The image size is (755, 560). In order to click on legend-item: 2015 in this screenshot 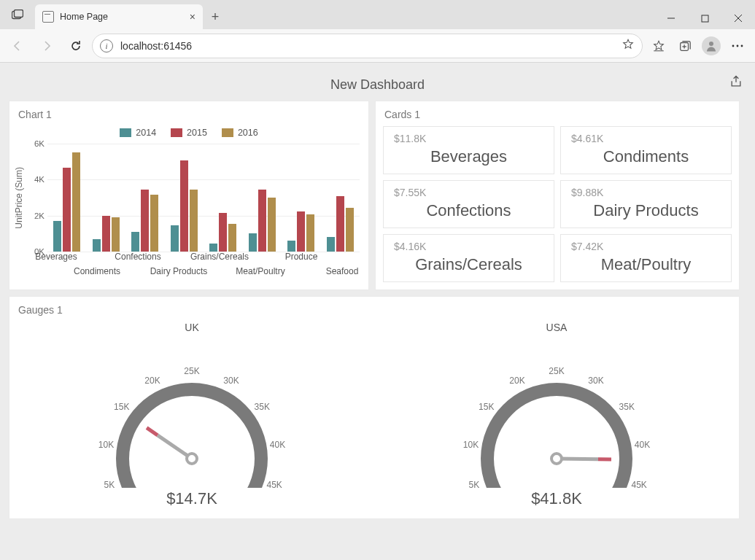, I will do `click(189, 133)`.